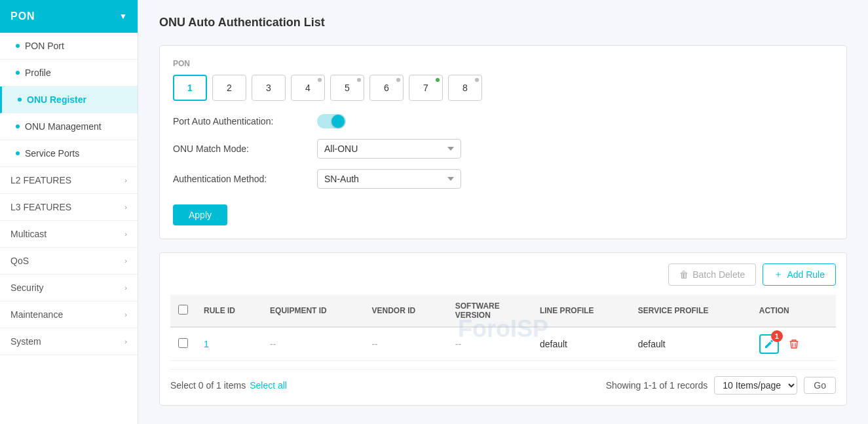  What do you see at coordinates (769, 344) in the screenshot?
I see `edit-button: 1` at bounding box center [769, 344].